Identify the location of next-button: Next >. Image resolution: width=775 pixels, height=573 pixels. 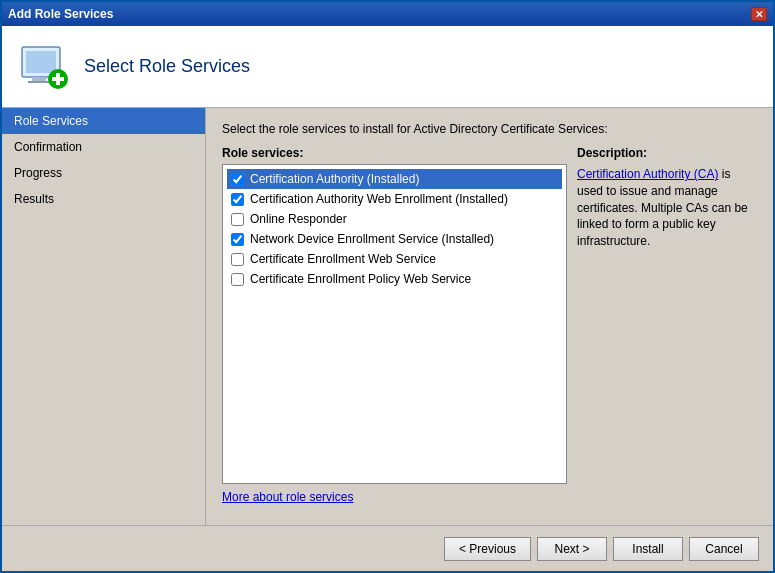
(572, 549).